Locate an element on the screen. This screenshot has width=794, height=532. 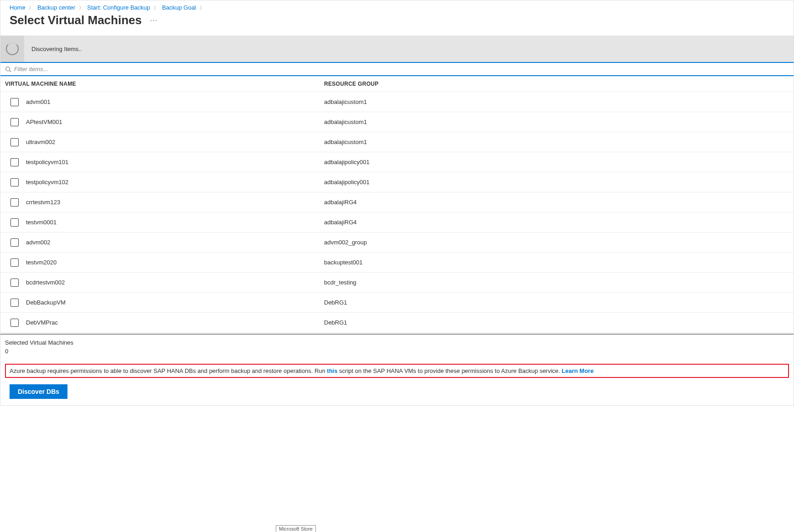
table-row: DebBackupVMDebRG1 is located at coordinates (397, 303).